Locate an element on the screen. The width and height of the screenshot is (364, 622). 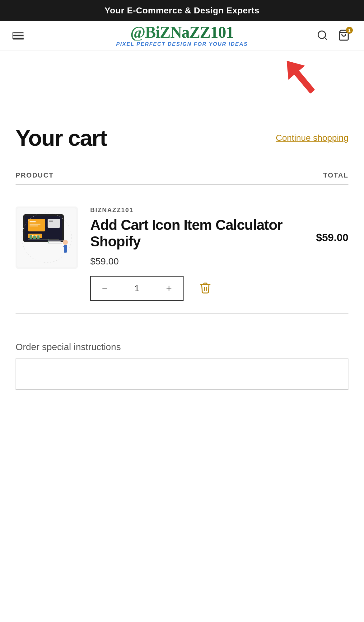
search-icon is located at coordinates (322, 35).